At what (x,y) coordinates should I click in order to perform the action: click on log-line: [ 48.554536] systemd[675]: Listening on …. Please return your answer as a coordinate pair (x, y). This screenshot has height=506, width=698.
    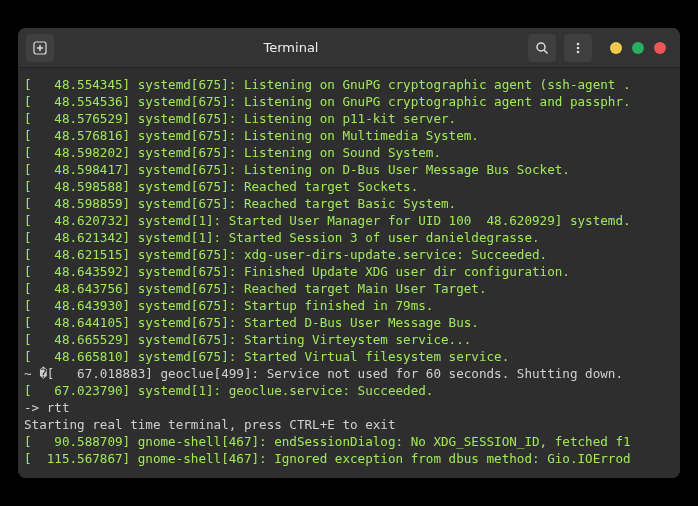
    Looking at the image, I should click on (328, 102).